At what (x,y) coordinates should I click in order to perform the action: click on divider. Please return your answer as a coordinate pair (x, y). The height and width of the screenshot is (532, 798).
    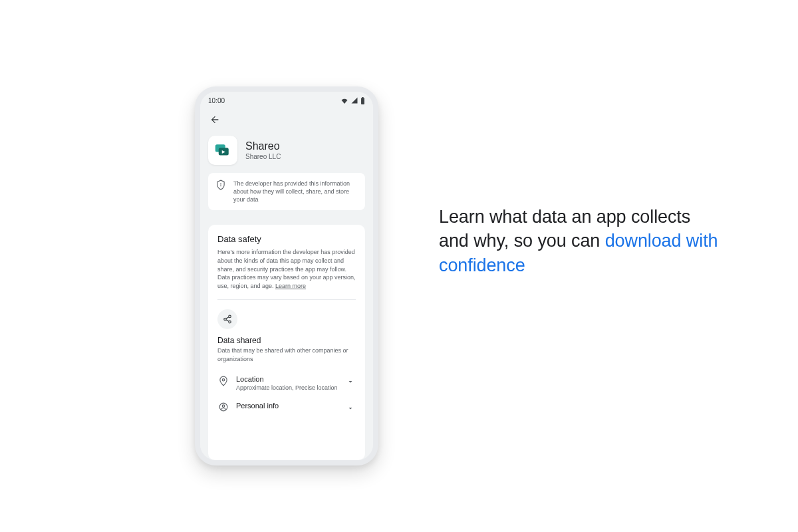
    Looking at the image, I should click on (287, 299).